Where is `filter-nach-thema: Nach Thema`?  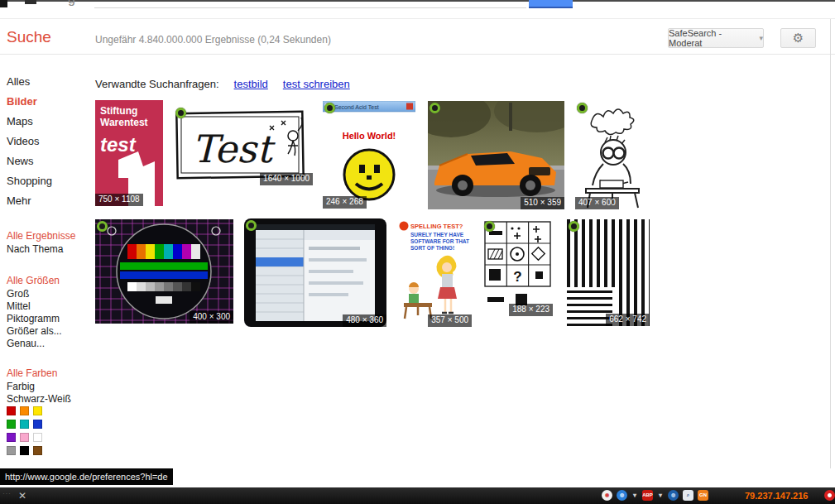
filter-nach-thema: Nach Thema is located at coordinates (48, 249).